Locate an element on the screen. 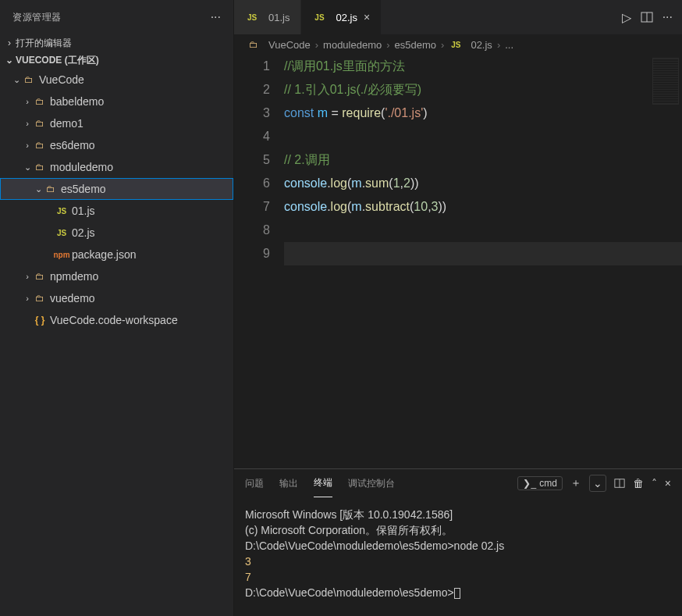  editor-tabs: JS 01.js JS 02.js × ▷ ··· is located at coordinates (458, 17).